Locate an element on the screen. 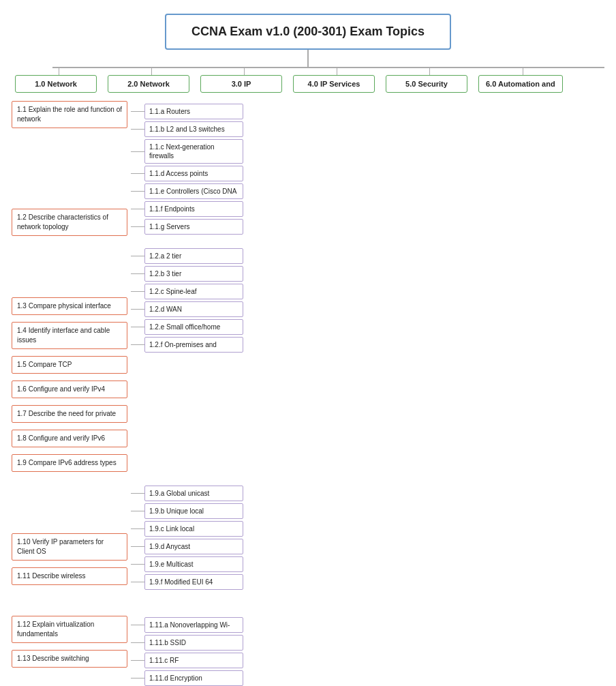 This screenshot has height=686, width=616. sub-1-9-c: 1.9.c Link local is located at coordinates (194, 529).